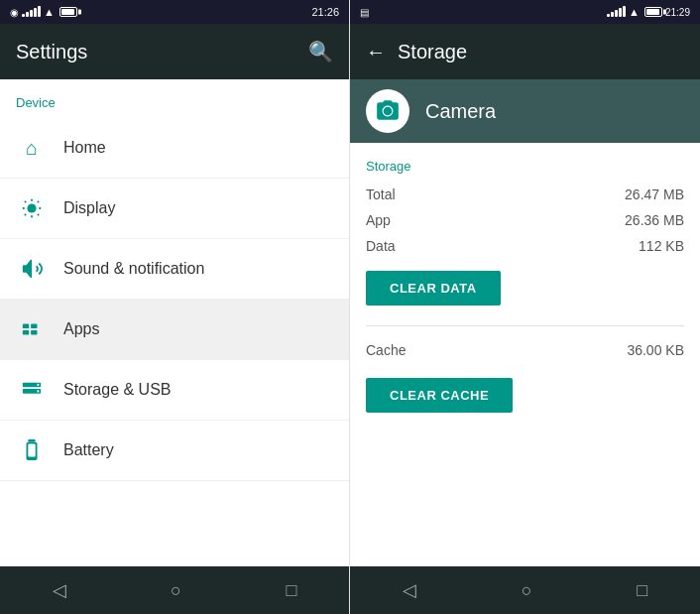 This screenshot has width=700, height=614. What do you see at coordinates (175, 590) in the screenshot?
I see `nav-bar-left: ◁ ○ □` at bounding box center [175, 590].